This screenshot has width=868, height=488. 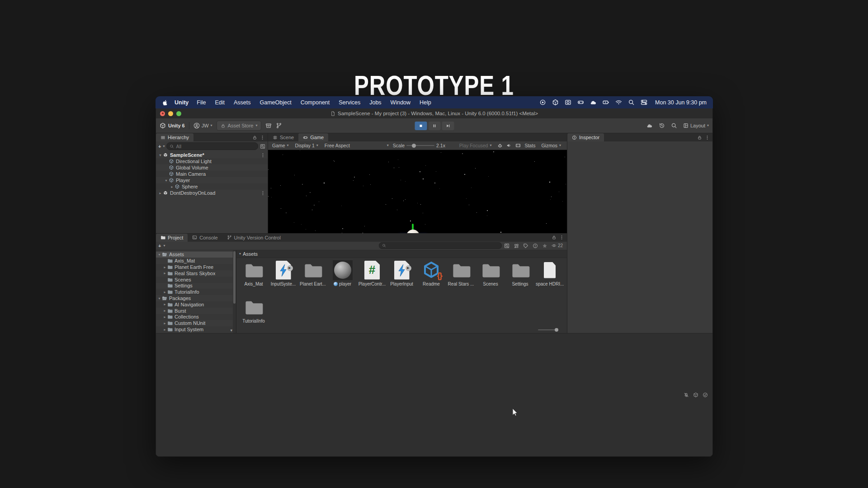 I want to click on project-folder-burst: ▸Burst, so click(x=194, y=311).